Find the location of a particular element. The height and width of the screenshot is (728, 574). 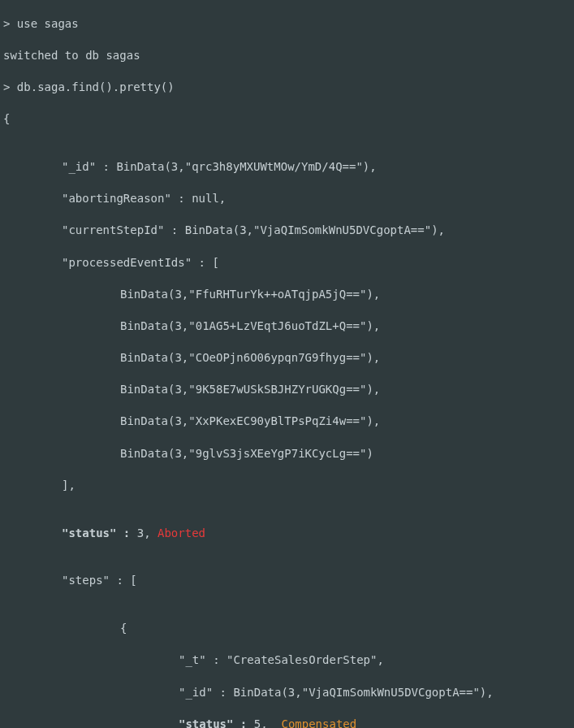

event-id: BinData(3,"9glvS3jsXEeYgP7iKCycLg==") is located at coordinates (287, 454).